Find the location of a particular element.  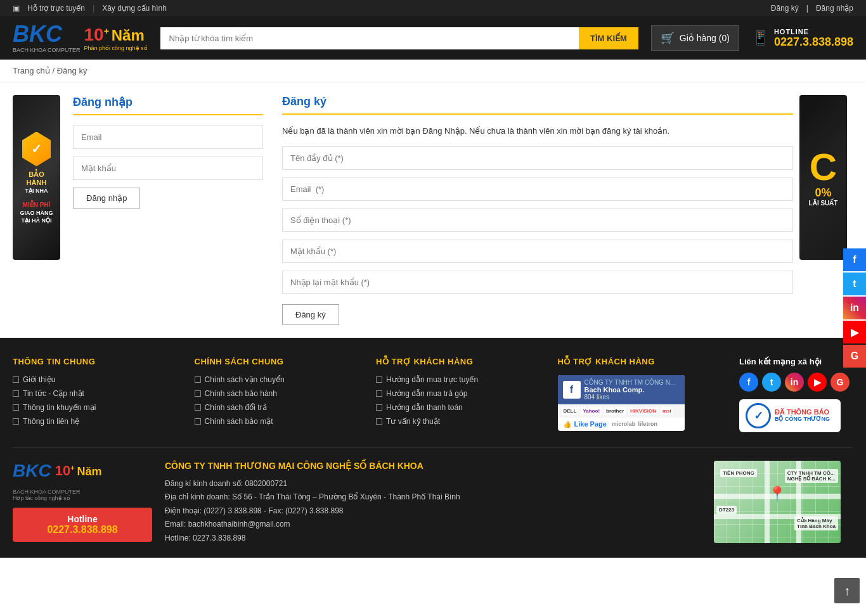

list-item: Hướng dẫn mua trả góp is located at coordinates (460, 394).